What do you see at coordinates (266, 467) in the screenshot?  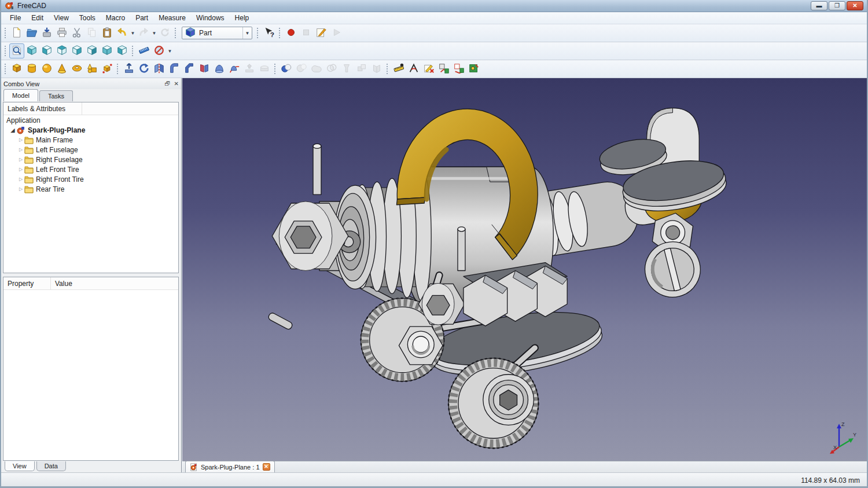 I see `document-tab-close-icon: ✕` at bounding box center [266, 467].